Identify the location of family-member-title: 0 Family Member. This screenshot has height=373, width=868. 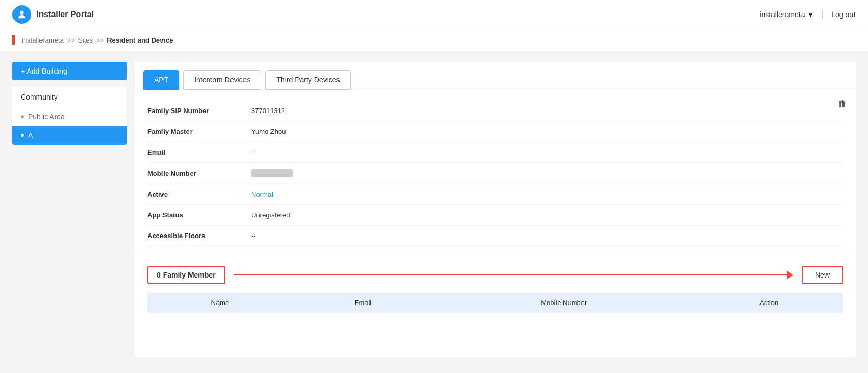
(186, 275).